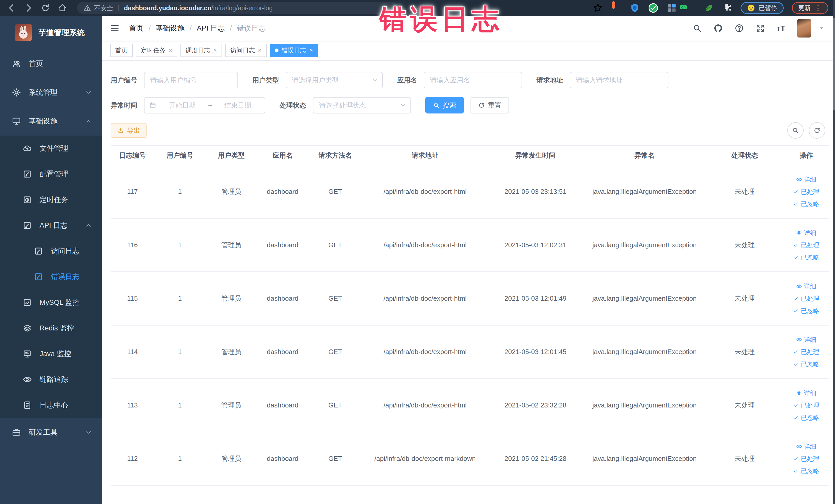  I want to click on reload-icon, so click(45, 8).